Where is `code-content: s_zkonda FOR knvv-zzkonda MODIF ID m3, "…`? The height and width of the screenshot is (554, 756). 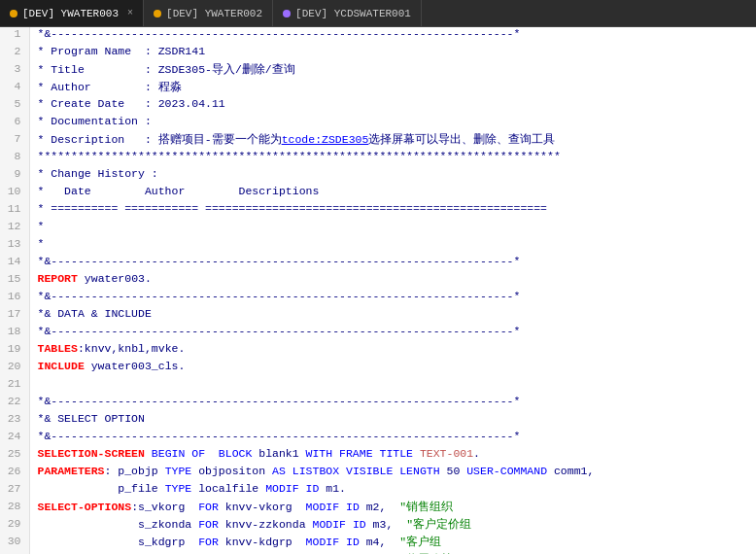
code-content: s_zkonda FOR knvv-zzkonda MODIF ID m3, "… is located at coordinates (393, 526).